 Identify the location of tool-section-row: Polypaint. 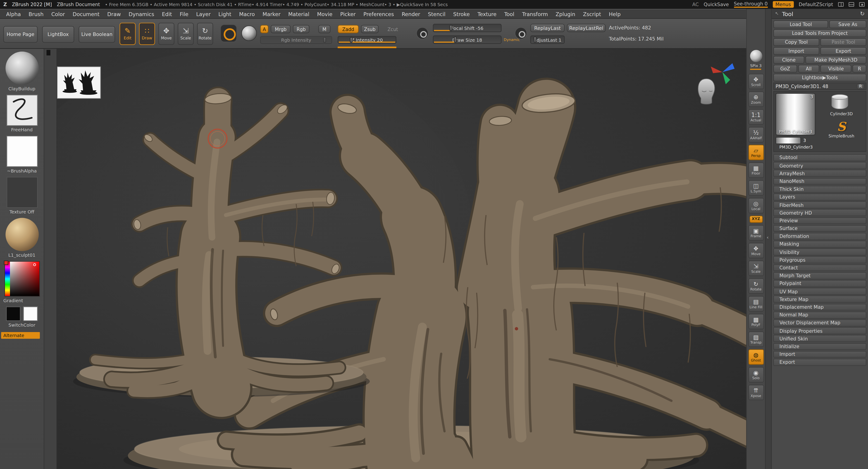
(820, 283).